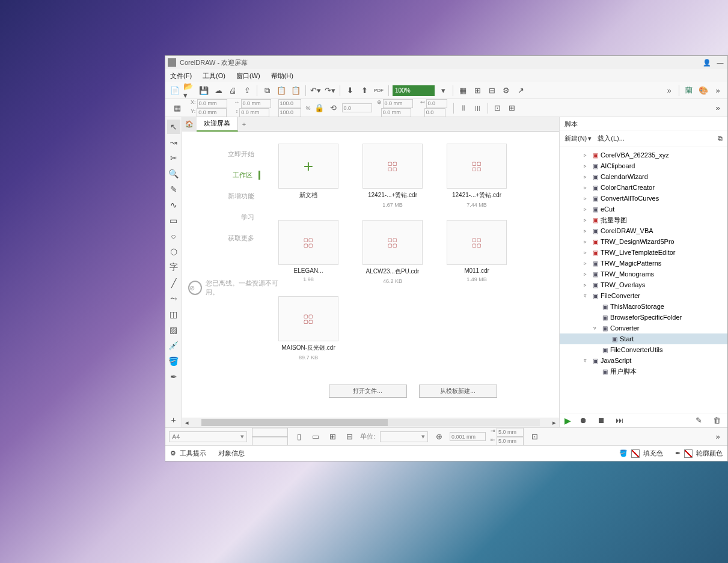  What do you see at coordinates (718, 437) in the screenshot?
I see `overflow4-icon: »` at bounding box center [718, 437].